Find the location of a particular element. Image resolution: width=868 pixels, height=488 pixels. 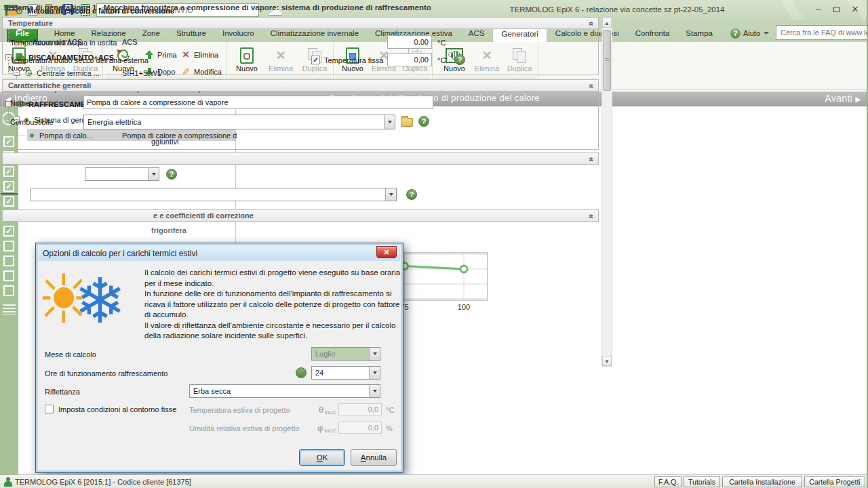

riflettanza-select: Erba secca is located at coordinates (285, 391).